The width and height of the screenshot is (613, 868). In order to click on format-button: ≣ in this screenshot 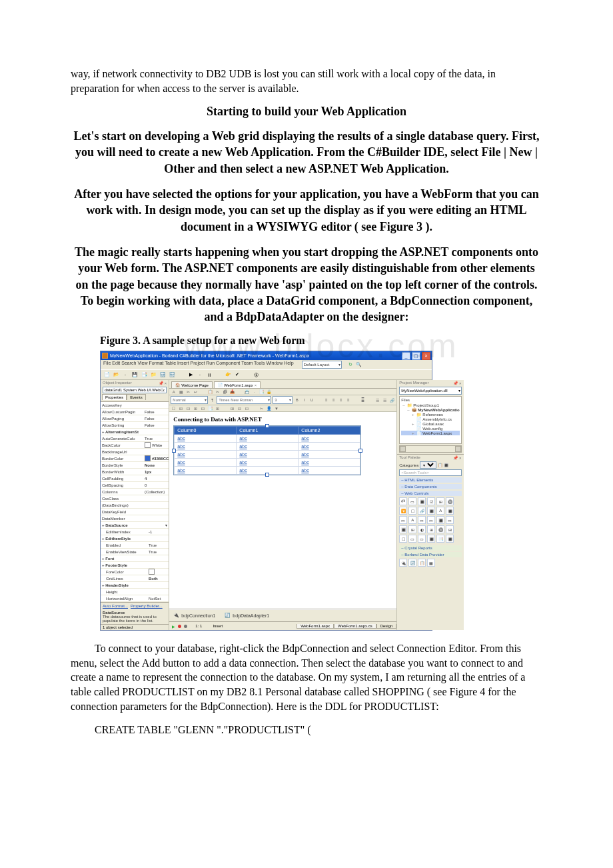, I will do `click(362, 400)`.